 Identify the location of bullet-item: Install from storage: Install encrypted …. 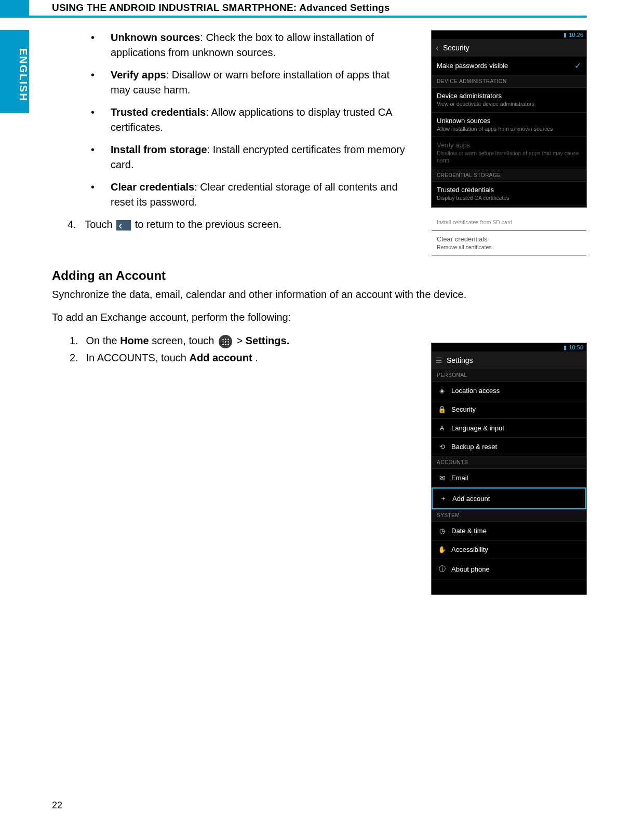
(250, 157).